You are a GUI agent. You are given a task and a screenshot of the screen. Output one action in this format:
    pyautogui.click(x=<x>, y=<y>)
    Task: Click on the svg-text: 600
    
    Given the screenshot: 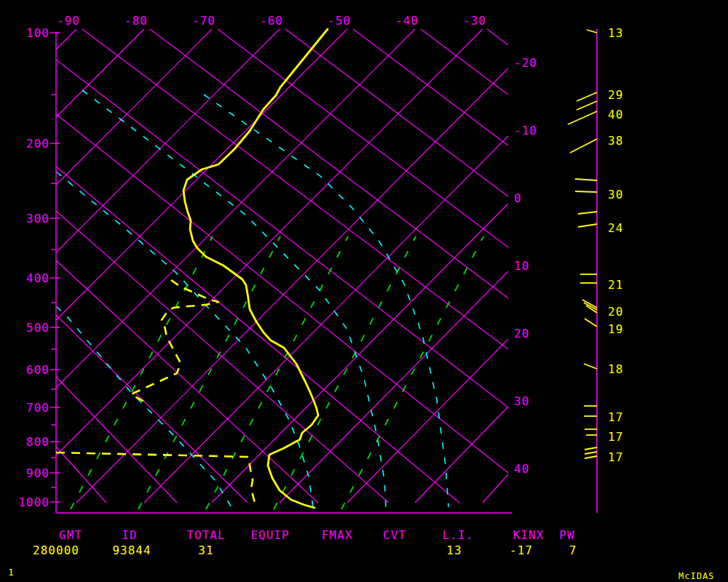 What is the action you would take?
    pyautogui.click(x=38, y=370)
    